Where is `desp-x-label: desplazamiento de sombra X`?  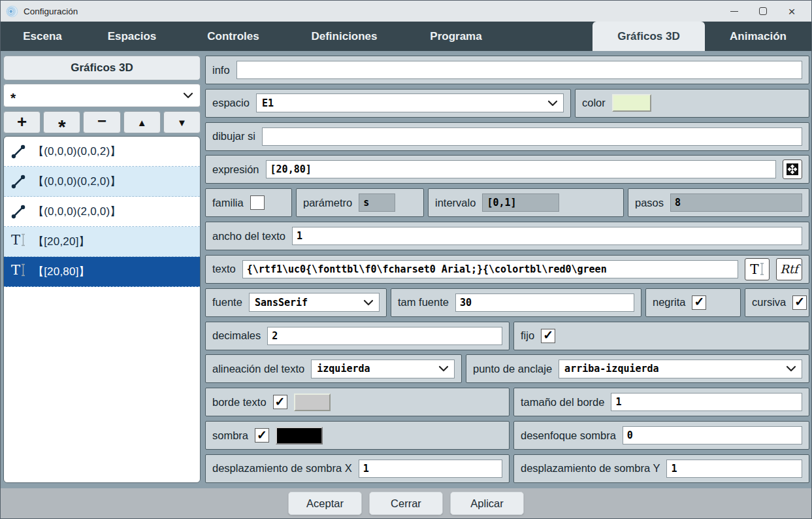 desp-x-label: desplazamiento de sombra X is located at coordinates (282, 468).